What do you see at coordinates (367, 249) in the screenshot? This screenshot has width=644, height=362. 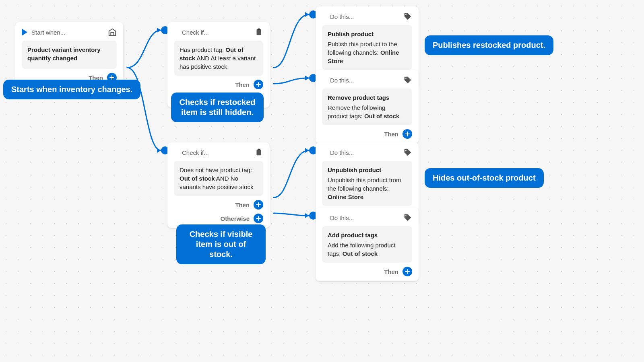 I see `act-addtag-desc: Add the following product tags: Out of s…` at bounding box center [367, 249].